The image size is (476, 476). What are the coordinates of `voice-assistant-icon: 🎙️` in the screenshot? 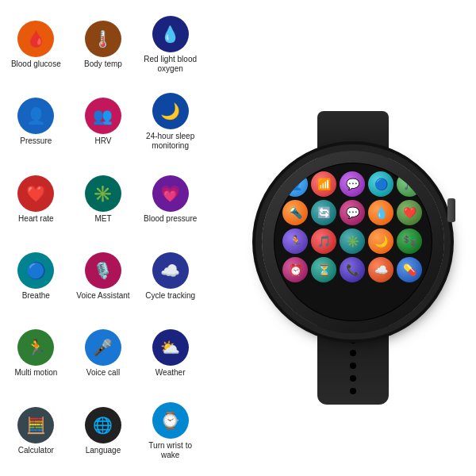 It's located at (103, 271).